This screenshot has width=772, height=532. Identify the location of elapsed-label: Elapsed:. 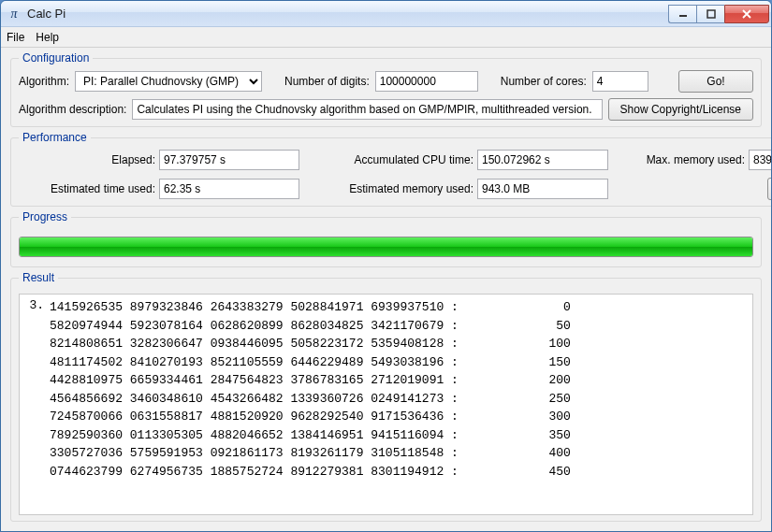
(89, 160).